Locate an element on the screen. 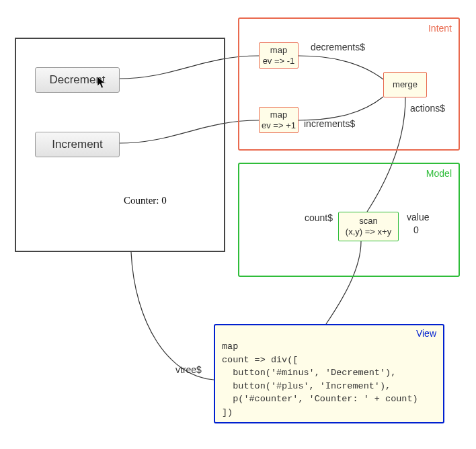 The image size is (476, 449). decrement-button: Decrement is located at coordinates (77, 80).